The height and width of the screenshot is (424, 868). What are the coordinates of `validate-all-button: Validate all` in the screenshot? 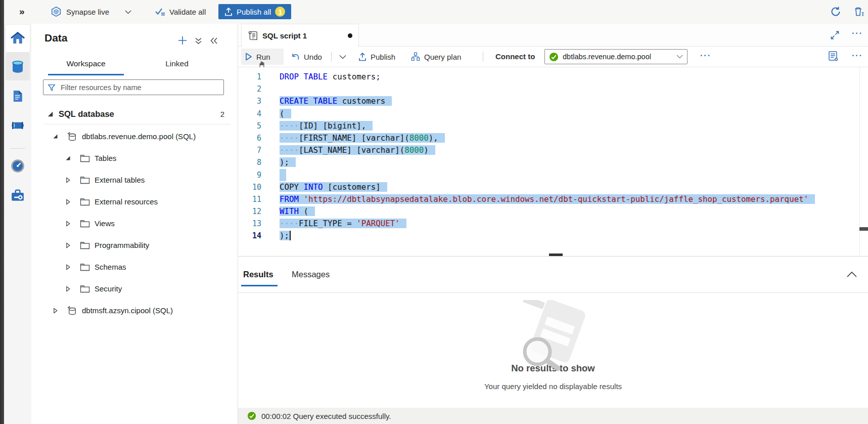 It's located at (180, 12).